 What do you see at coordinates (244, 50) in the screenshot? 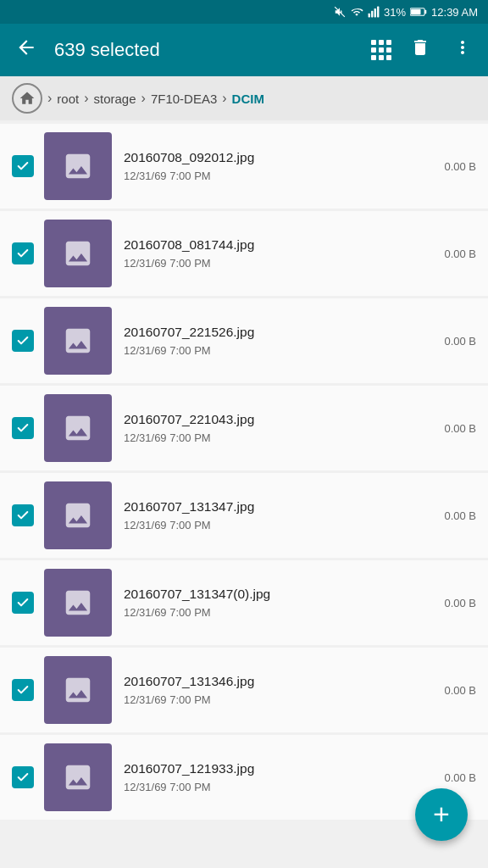
I see `app-bar: 639 selected` at bounding box center [244, 50].